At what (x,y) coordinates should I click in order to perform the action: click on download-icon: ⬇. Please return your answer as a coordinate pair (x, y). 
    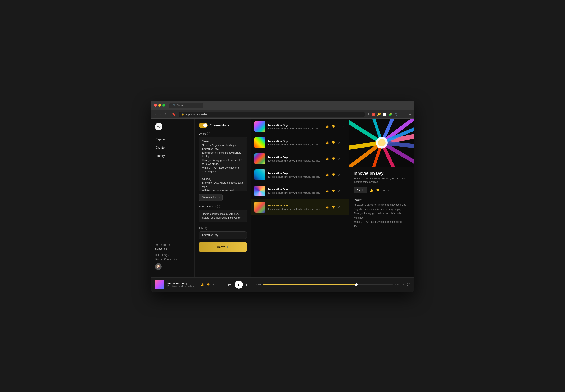
    Looking at the image, I should click on (401, 114).